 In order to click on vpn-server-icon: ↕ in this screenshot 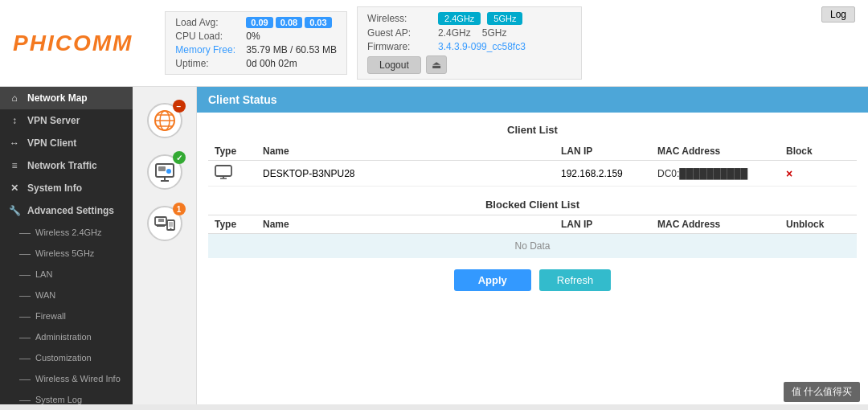, I will do `click(14, 121)`.